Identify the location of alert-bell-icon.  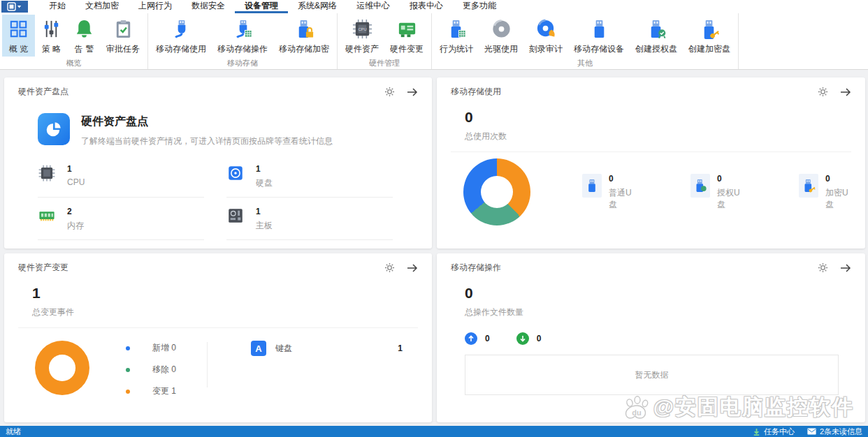
(84, 29).